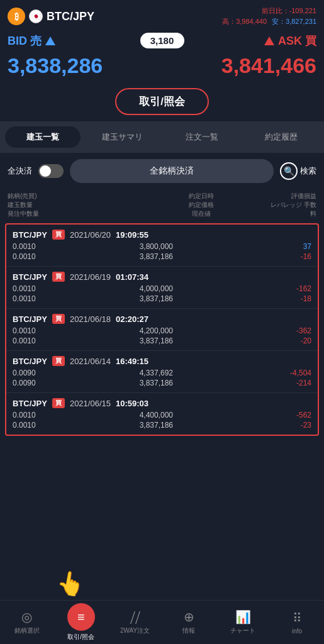 The height and width of the screenshot is (644, 324). What do you see at coordinates (297, 618) in the screenshot?
I see `more-icon: ⠿` at bounding box center [297, 618].